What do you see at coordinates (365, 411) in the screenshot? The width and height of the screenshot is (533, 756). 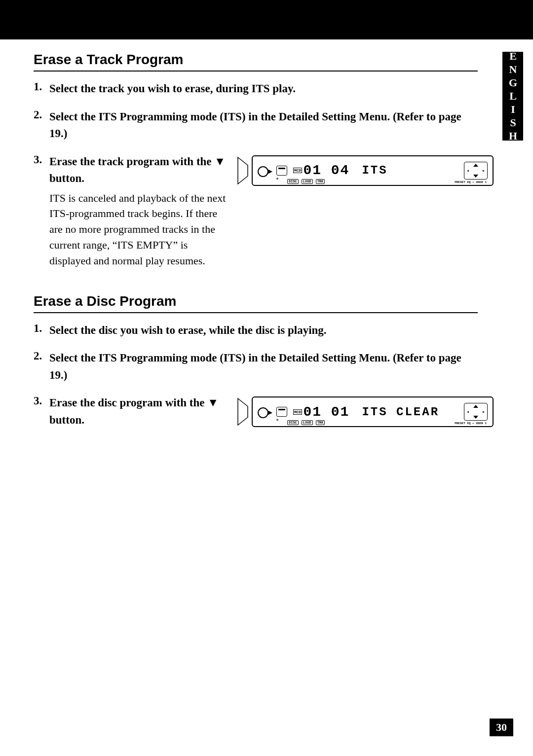 I see `display-illustration-2: MCD 01 01 DISCLOUDTRK ITS CLEAR ◂▸` at bounding box center [365, 411].